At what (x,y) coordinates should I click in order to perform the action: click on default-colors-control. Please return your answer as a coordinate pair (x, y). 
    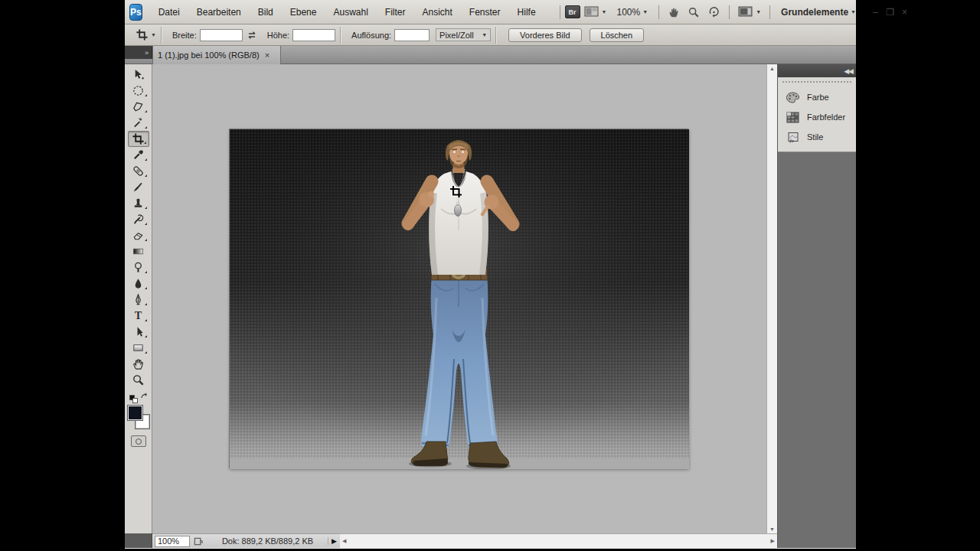
    Looking at the image, I should click on (139, 398).